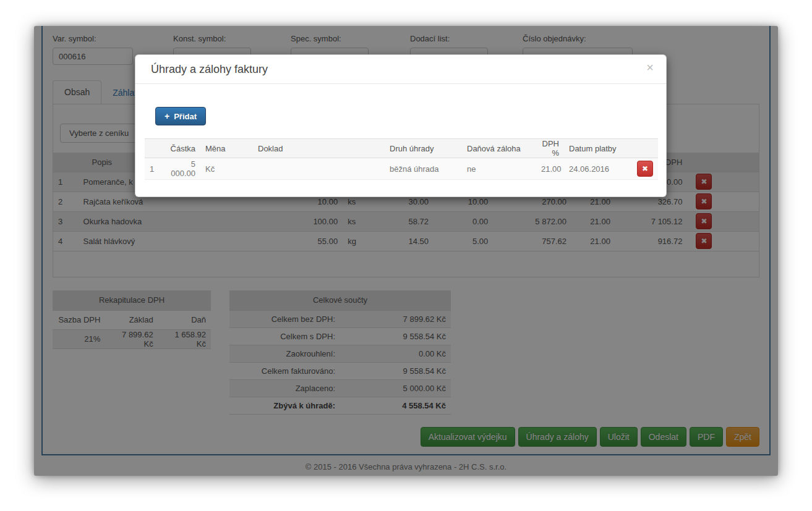  What do you see at coordinates (186, 116) in the screenshot?
I see `add-payment-label: Přidat` at bounding box center [186, 116].